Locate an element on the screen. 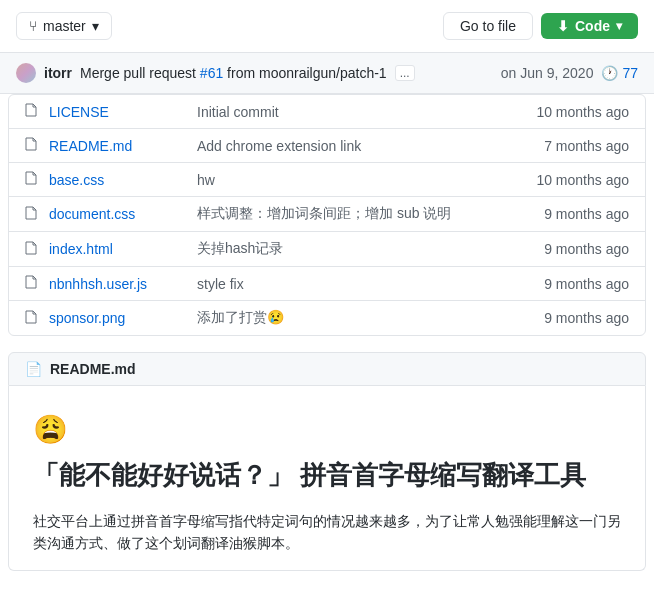 Image resolution: width=654 pixels, height=611 pixels. commit-bar: itorr Merge pull request #61 from moonra… is located at coordinates (327, 74).